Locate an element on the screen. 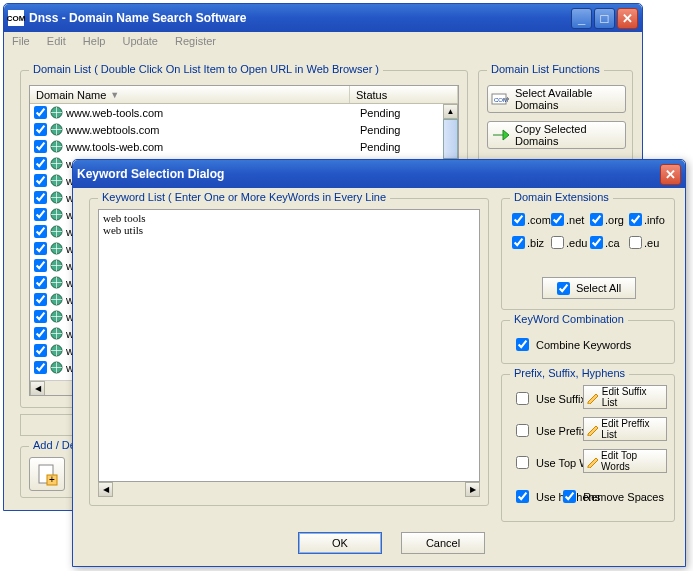 Image resolution: width=693 pixels, height=571 pixels. use-prefixes-checkbox is located at coordinates (522, 430).